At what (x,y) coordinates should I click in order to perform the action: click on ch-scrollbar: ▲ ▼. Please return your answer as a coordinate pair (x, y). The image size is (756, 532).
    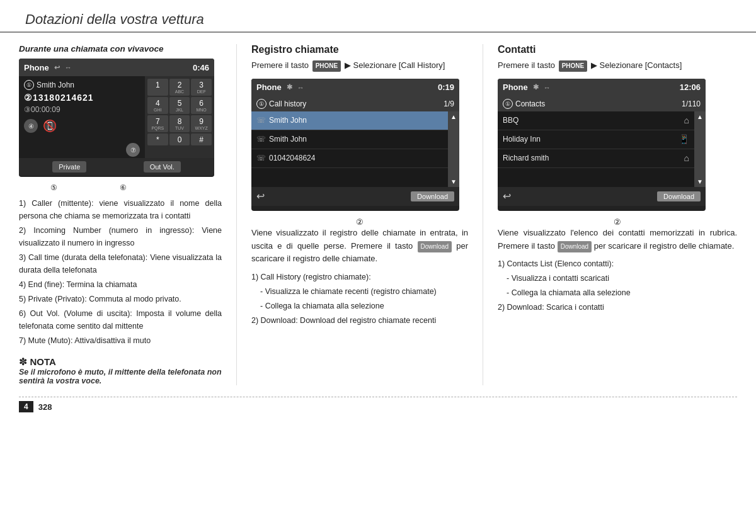
    Looking at the image, I should click on (454, 149).